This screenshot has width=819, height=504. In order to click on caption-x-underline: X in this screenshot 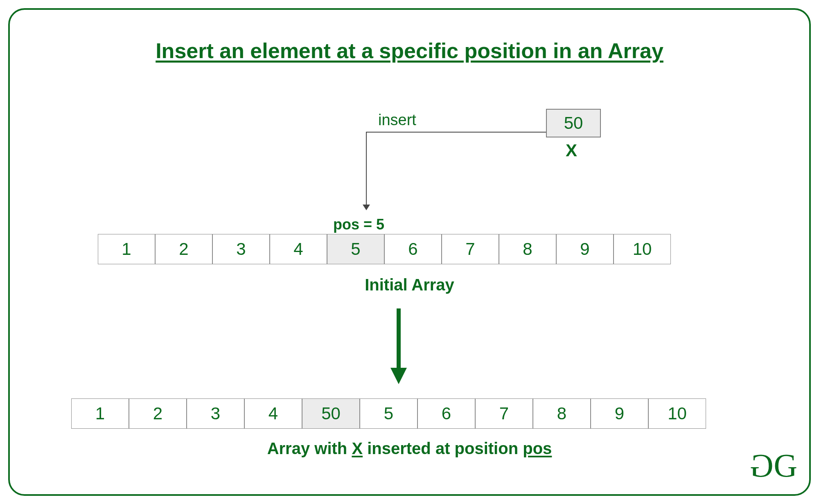, I will do `click(357, 448)`.